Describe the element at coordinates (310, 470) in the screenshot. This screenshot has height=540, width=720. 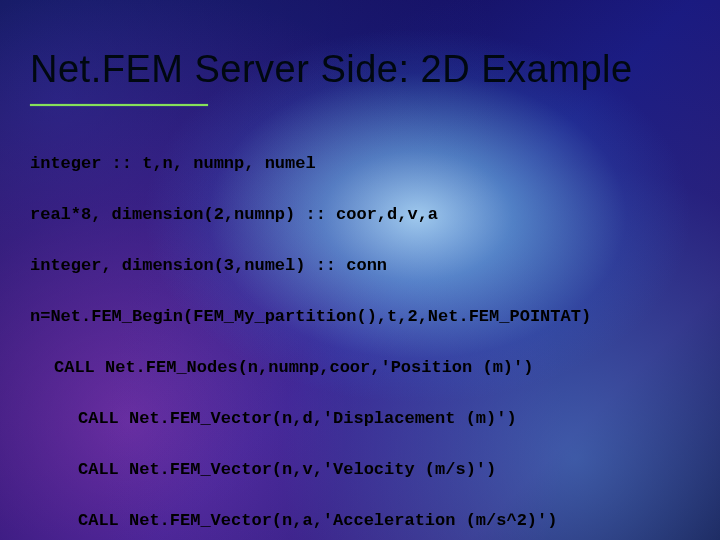
I see `code-line: CALL Net.FEM_Vector(n,v,'Velocity (m/s)'…` at that location.